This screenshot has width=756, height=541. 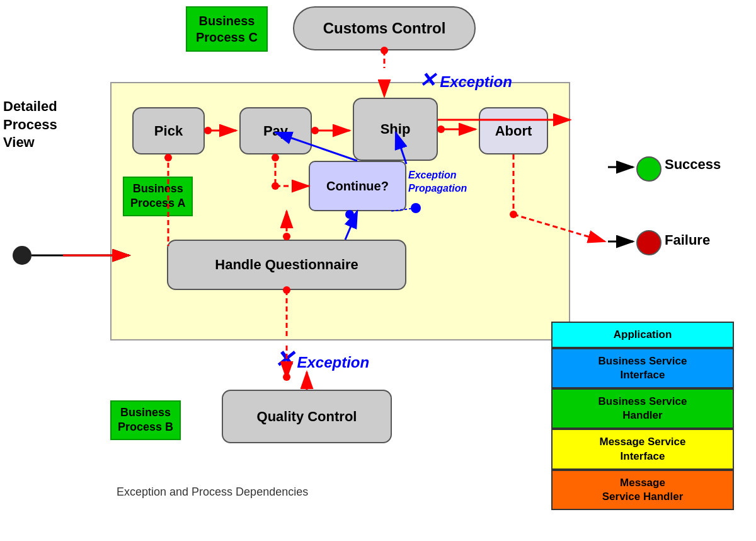 I want to click on legend-business-service-interface: Business ServiceInterface, so click(x=643, y=368).